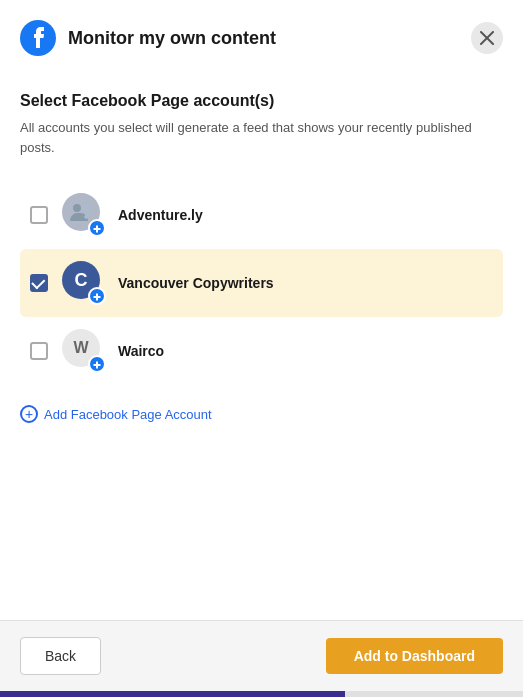 This screenshot has width=523, height=697. Describe the element at coordinates (97, 228) in the screenshot. I see `avatar-badge-adventurely` at that location.